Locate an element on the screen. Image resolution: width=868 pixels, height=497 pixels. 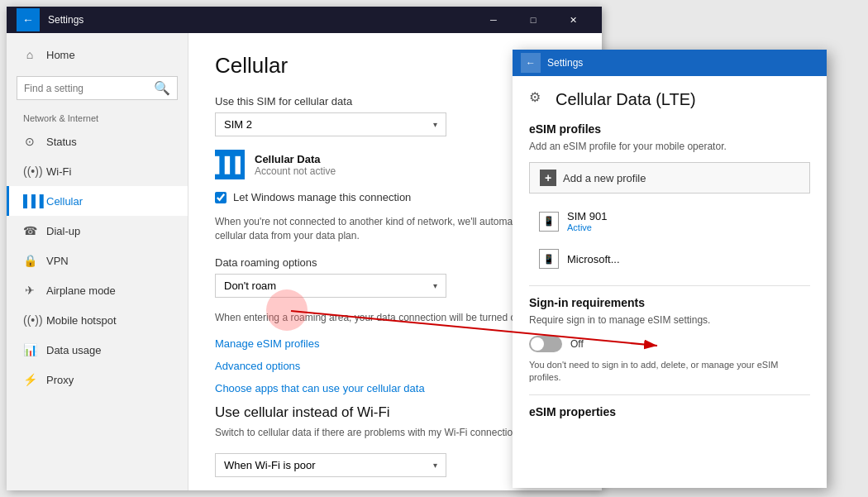
sim-dropdown: SIM 2 ▾ is located at coordinates (331, 124).